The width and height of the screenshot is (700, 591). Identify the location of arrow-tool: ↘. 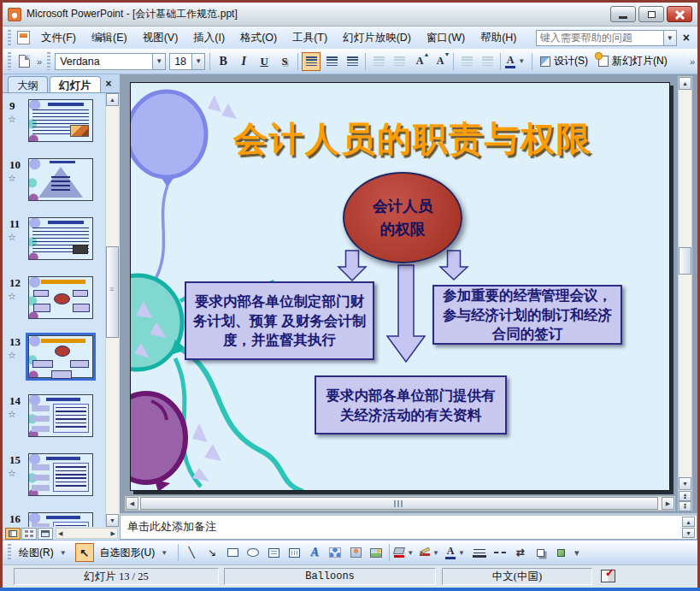
(212, 553).